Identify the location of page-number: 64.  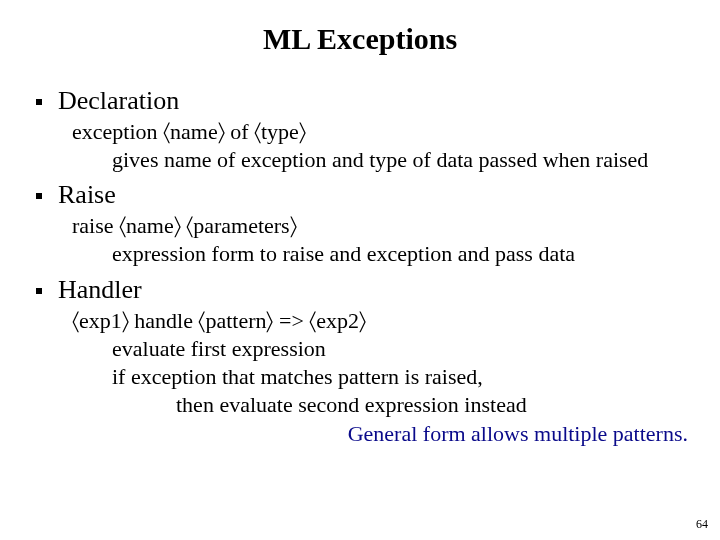
(702, 524).